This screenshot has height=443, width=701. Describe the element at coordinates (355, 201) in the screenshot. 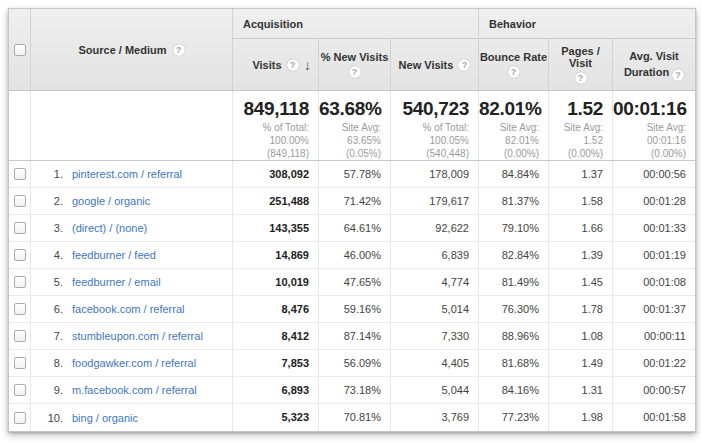

I see `pct-new-visits-value: 71.42%` at that location.